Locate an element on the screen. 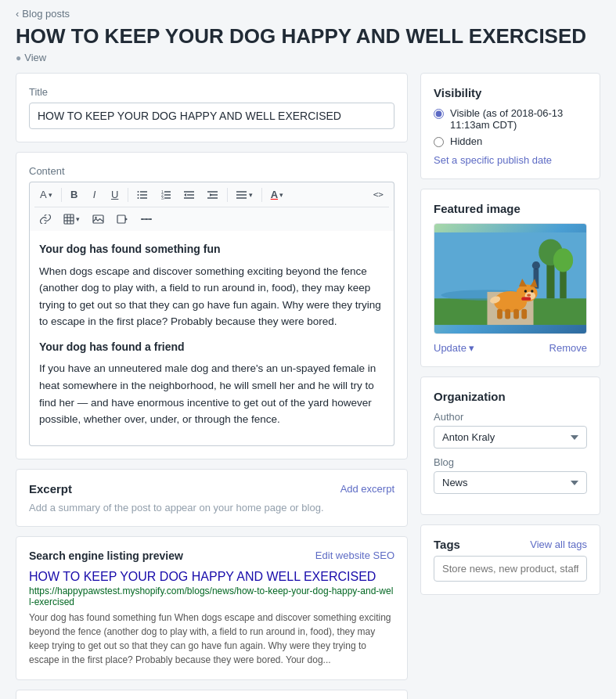  bold-btn: B is located at coordinates (74, 194).